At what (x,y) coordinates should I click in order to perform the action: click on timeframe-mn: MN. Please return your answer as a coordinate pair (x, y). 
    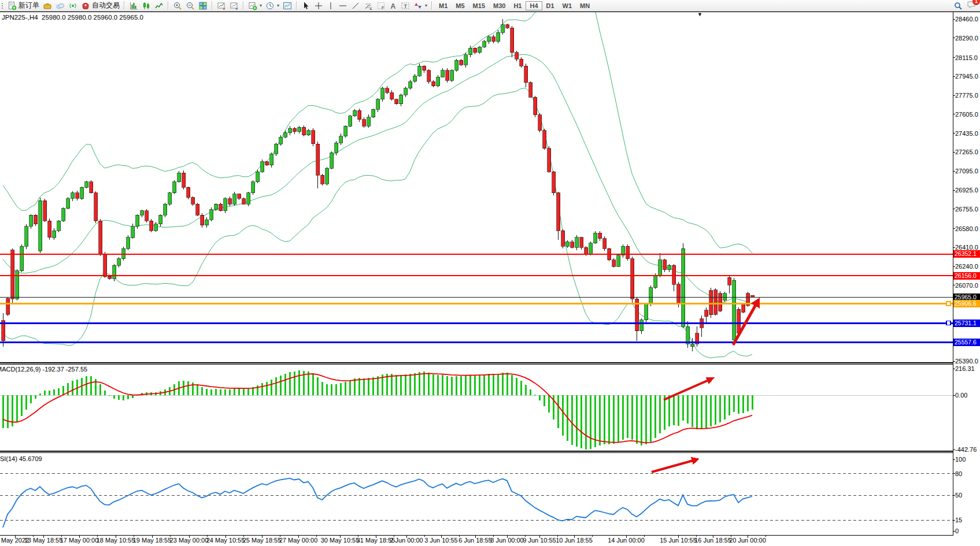
    Looking at the image, I should click on (585, 6).